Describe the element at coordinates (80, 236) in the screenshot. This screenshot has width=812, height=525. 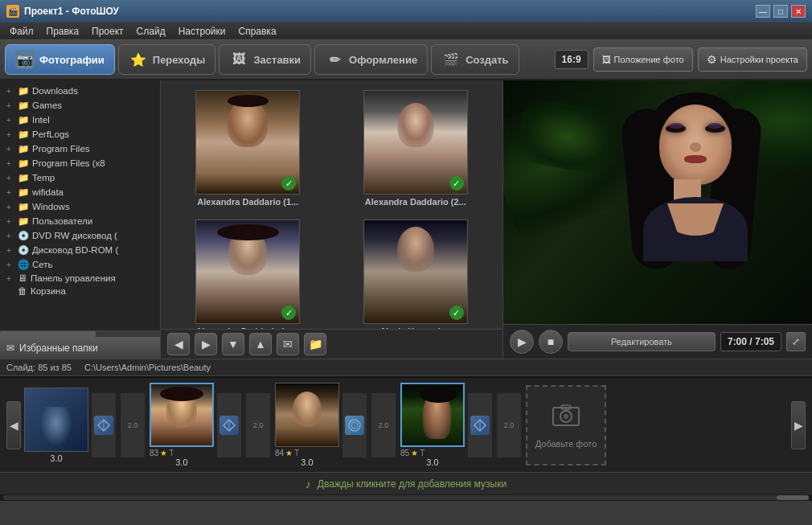
I see `tree-item-dvd: + 💿 DVD RW дисковод (` at that location.